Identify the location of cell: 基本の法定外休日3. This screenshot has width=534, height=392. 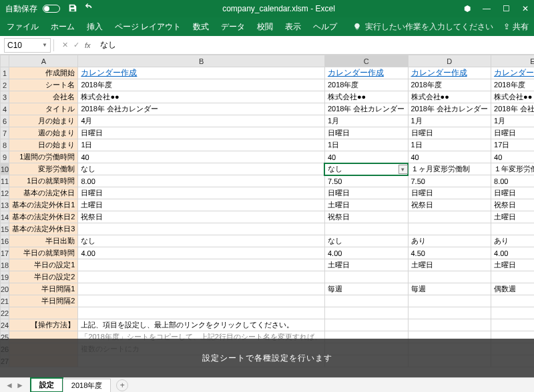
(44, 229).